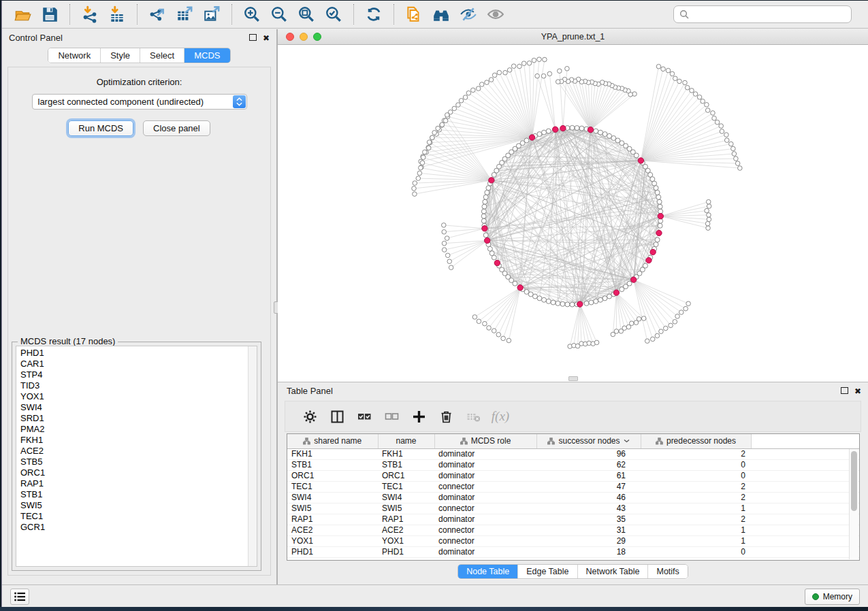 The image size is (868, 611). What do you see at coordinates (136, 456) in the screenshot?
I see `mcds-result-list: PHD1CAR1STP4TID3YOX1SWI4SRD1PMA2FKH1ACE2…` at bounding box center [136, 456].